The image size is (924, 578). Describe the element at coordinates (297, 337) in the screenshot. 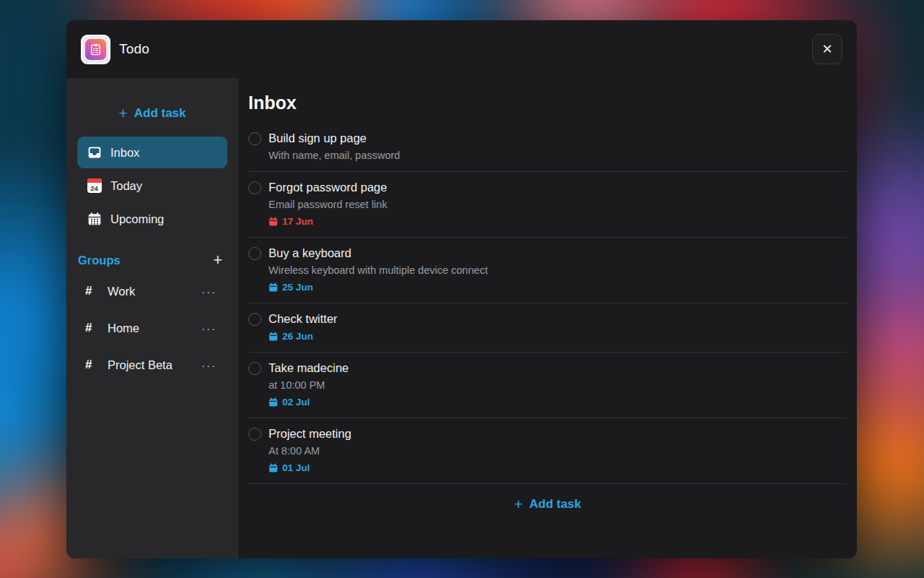

I see `due-date-label: 26 Jun` at that location.